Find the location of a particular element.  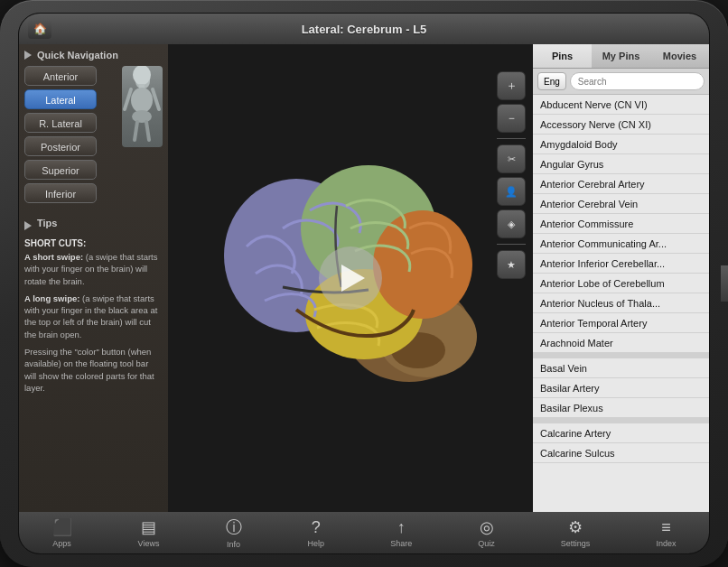

settings-icon: ⚙ is located at coordinates (575, 527).